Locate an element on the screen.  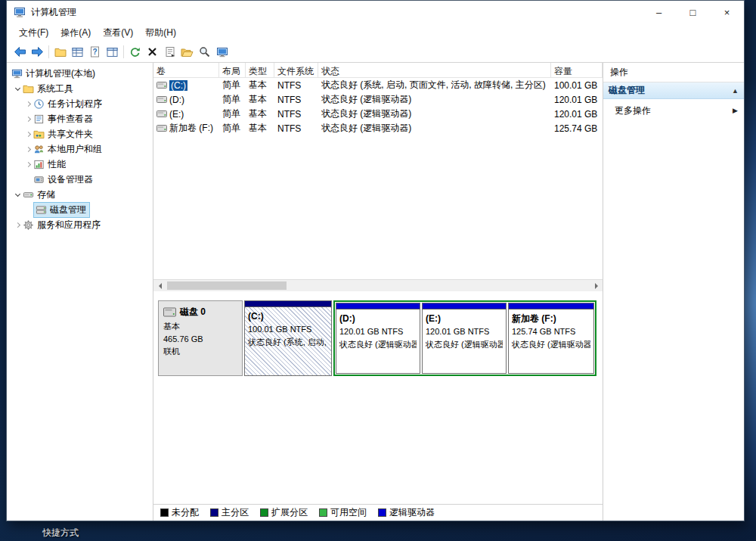
horizontal-scrollbar is located at coordinates (378, 285).